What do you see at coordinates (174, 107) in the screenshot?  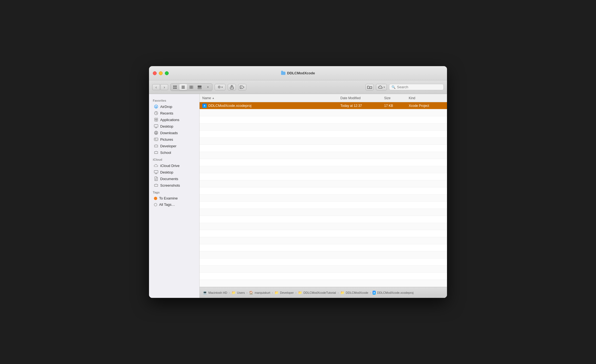 I see `sidebar-item-airdrop: AirDrop` at bounding box center [174, 107].